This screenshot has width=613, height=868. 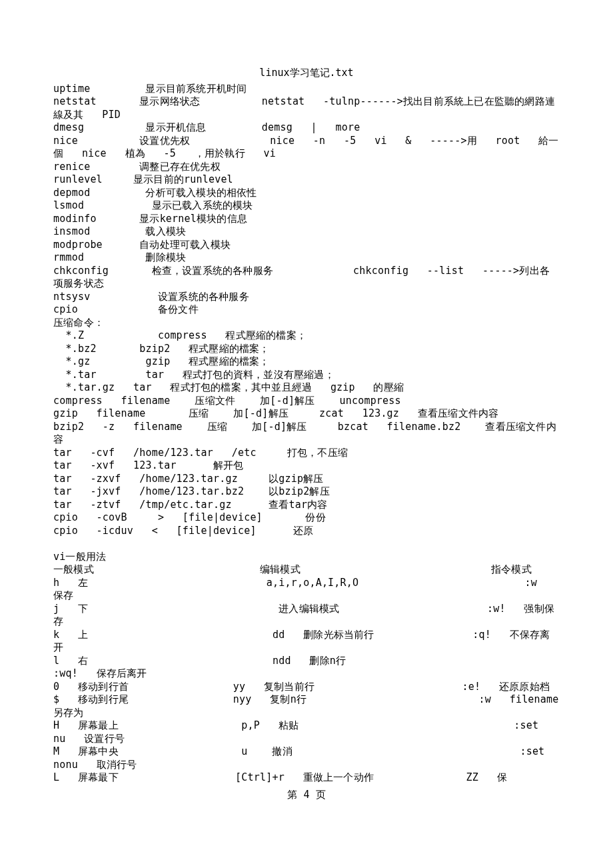 I want to click on page-number: 第 4 页, so click(x=306, y=795).